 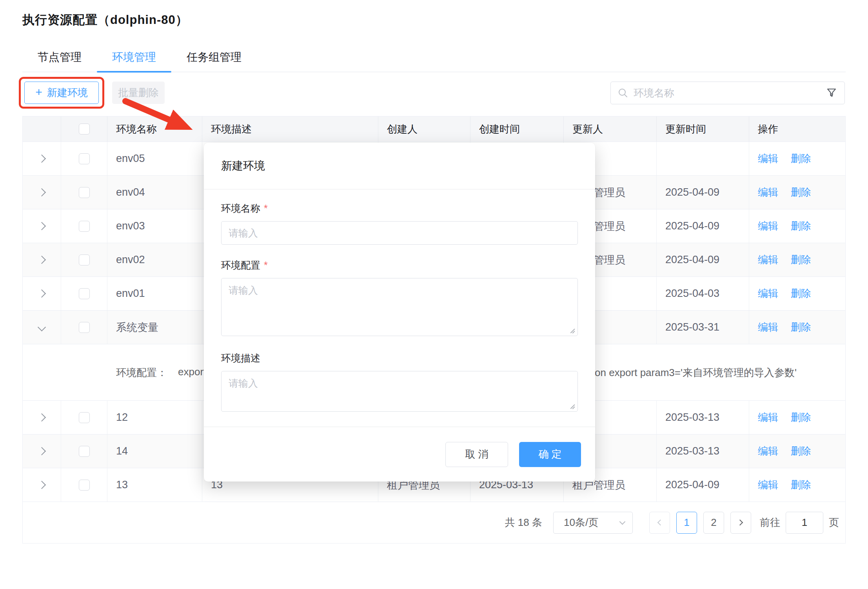 I want to click on env-config-textarea, so click(x=399, y=307).